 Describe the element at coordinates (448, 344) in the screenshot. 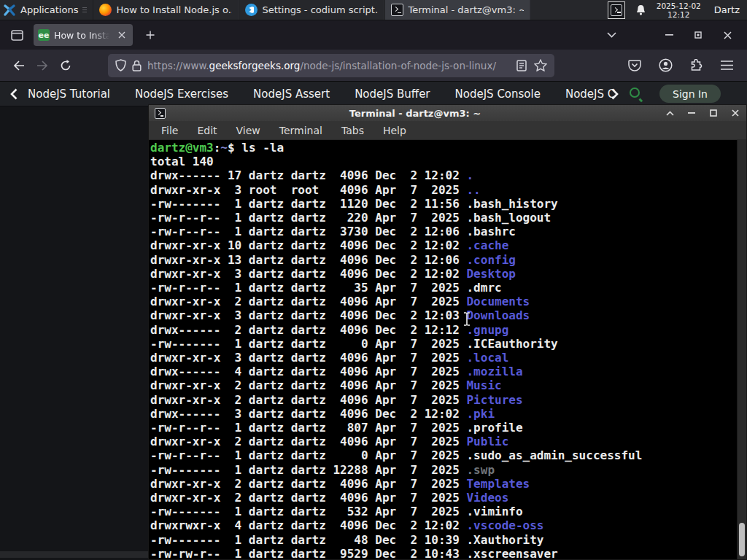

I see `terminal-output-line: -rw------- 1 dartz dartz 0 Apr 7 2025 .I…` at that location.